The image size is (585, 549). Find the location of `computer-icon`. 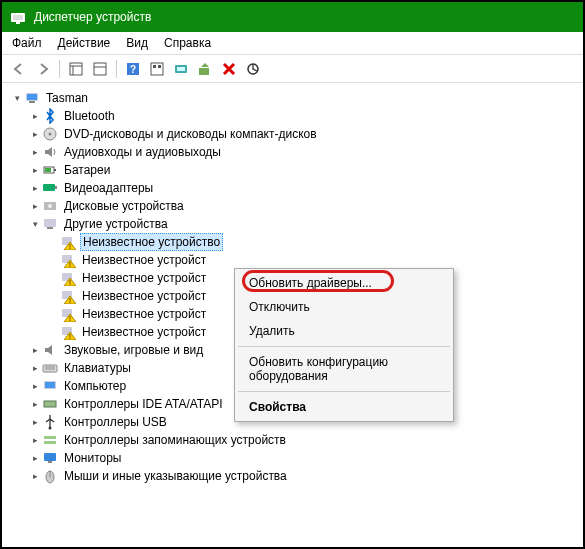

computer-icon is located at coordinates (50, 386).